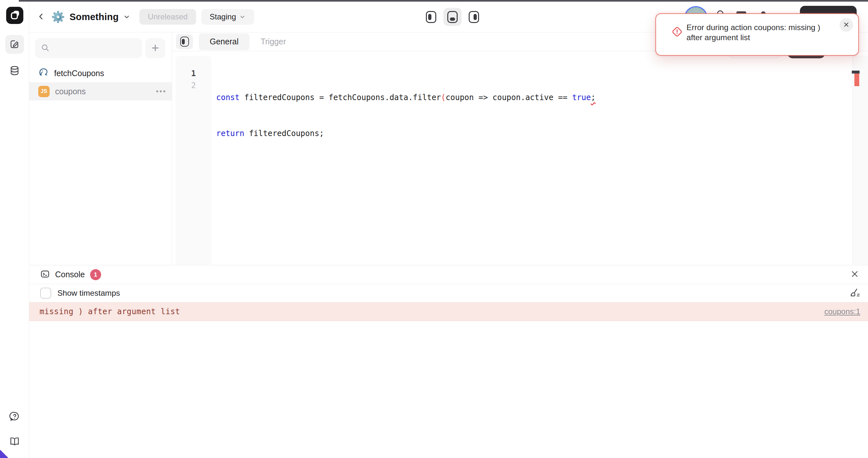  What do you see at coordinates (193, 86) in the screenshot?
I see `line-number: 2` at bounding box center [193, 86].